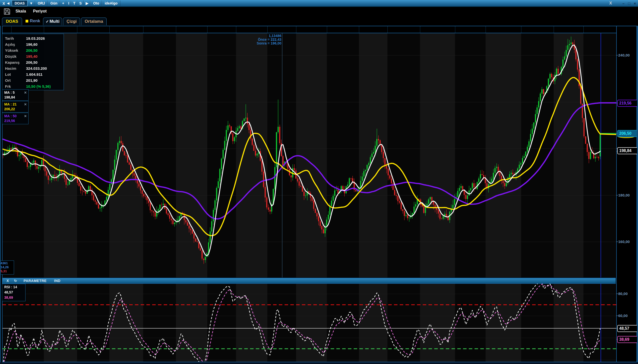 This screenshot has height=364, width=638. Describe the element at coordinates (7, 267) in the screenshot. I see `clipped-label: 214,26` at that location.